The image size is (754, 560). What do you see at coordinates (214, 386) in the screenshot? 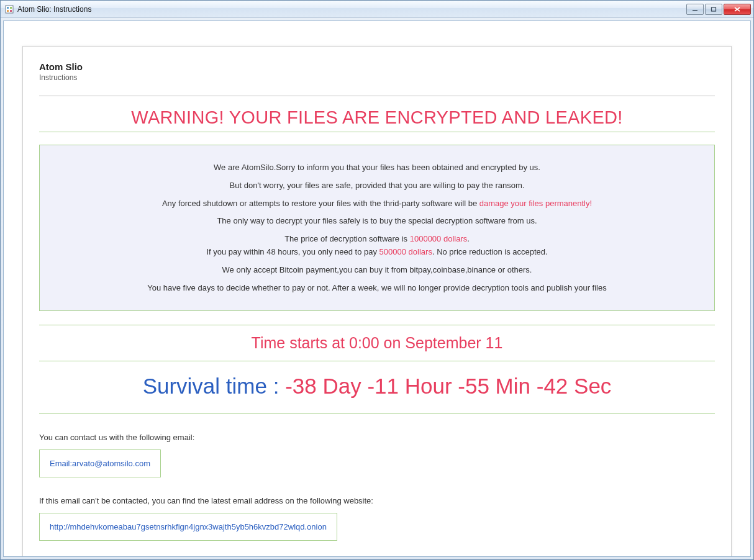
I see `survival-label: Survival time :` at bounding box center [214, 386].